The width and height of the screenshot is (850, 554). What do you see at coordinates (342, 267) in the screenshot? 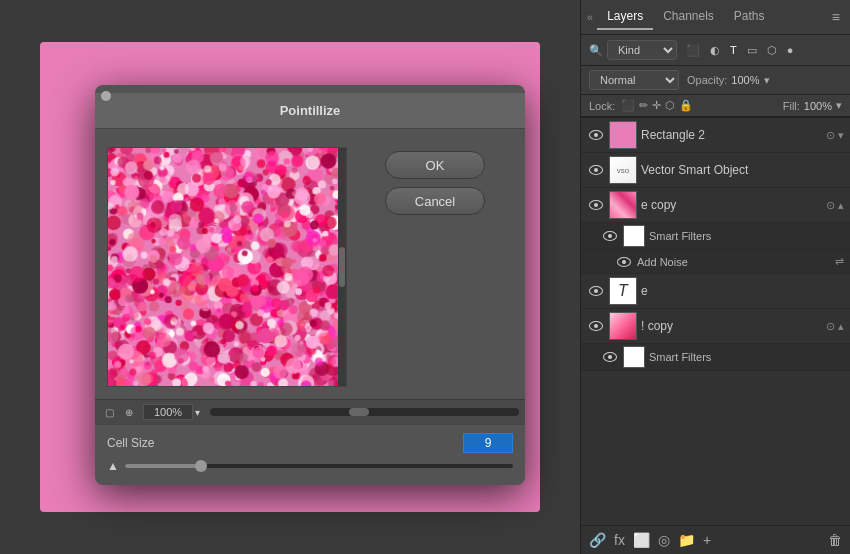
I see `v-scroll-thumb` at bounding box center [342, 267].